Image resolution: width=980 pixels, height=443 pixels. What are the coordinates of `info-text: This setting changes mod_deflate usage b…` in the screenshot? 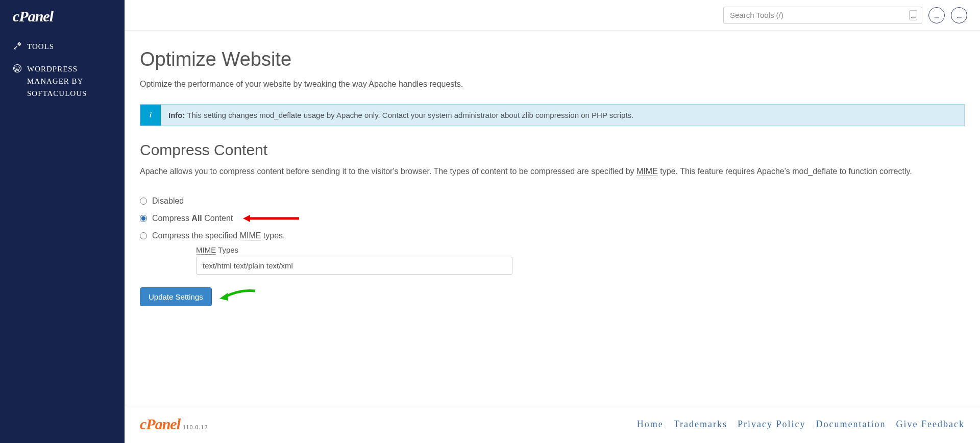 It's located at (410, 115).